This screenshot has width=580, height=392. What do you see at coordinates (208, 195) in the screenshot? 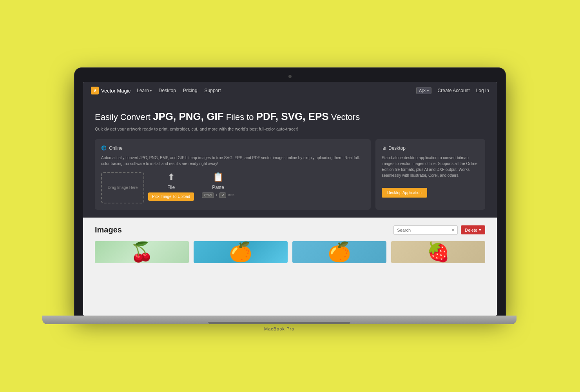
I see `cmd-key-badge: Cmd` at bounding box center [208, 195].